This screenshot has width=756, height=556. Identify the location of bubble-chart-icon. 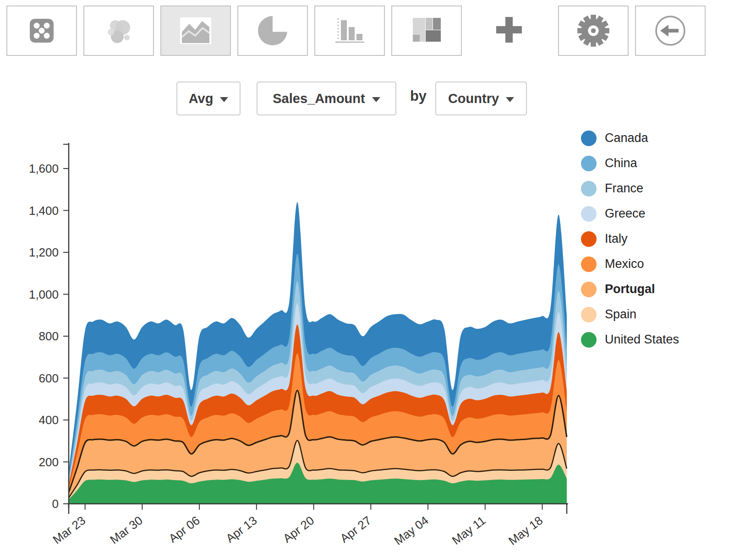
(119, 31).